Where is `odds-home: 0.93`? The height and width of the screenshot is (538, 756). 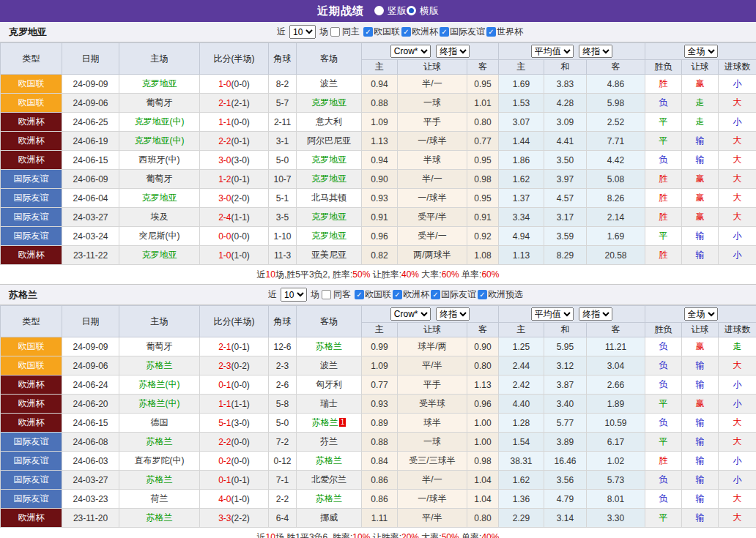 odds-home: 0.93 is located at coordinates (379, 404).